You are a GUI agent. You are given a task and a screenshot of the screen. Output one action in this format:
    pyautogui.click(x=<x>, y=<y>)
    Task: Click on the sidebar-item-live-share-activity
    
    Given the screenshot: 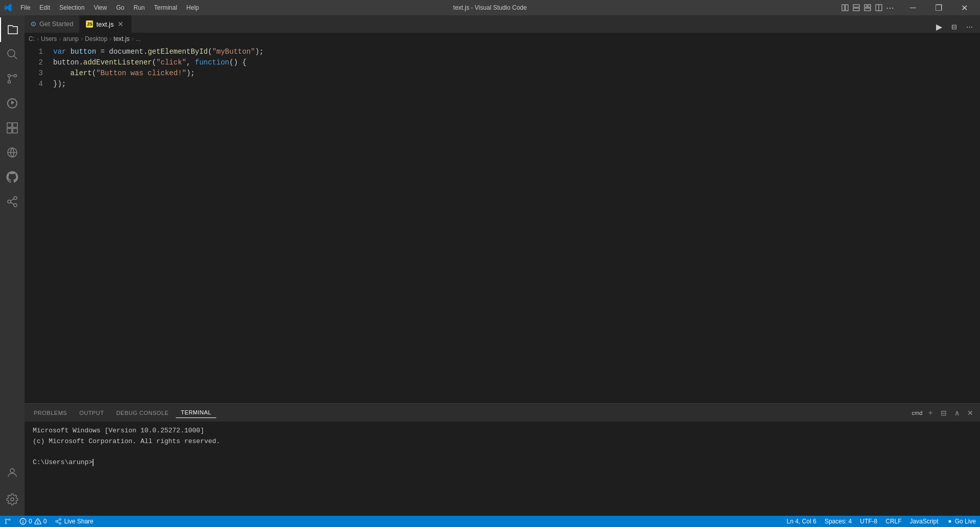 What is the action you would take?
    pyautogui.click(x=12, y=202)
    